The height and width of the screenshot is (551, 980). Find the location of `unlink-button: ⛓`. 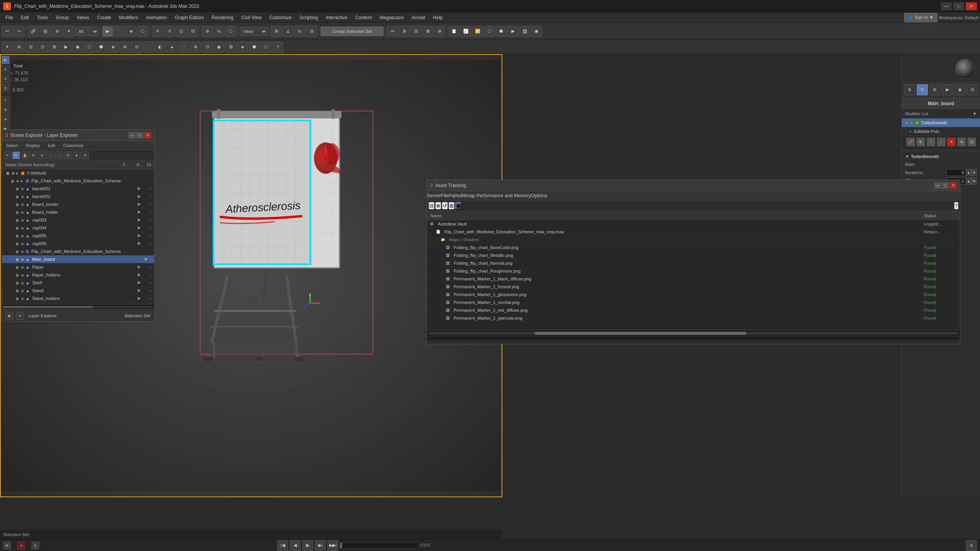

unlink-button: ⛓ is located at coordinates (45, 31).